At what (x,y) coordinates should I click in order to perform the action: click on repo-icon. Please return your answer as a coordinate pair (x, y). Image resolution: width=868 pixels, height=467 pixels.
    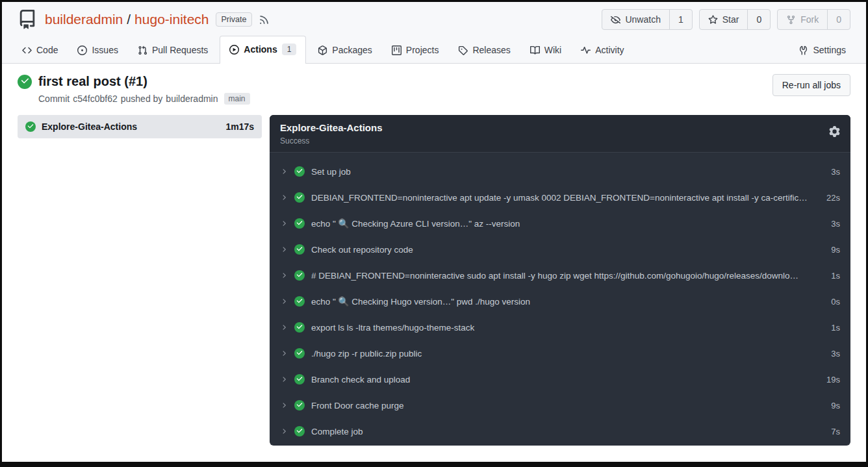
    Looking at the image, I should click on (27, 19).